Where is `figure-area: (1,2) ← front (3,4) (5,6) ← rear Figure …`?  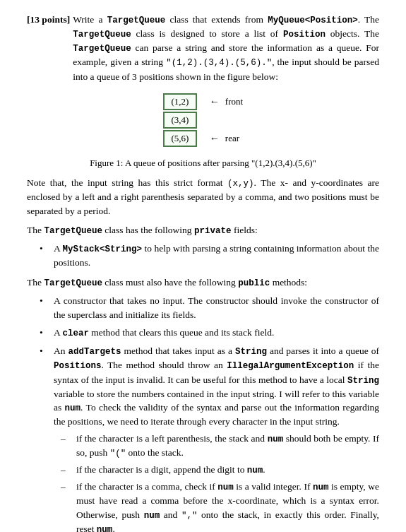 figure-area: (1,2) ← front (3,4) (5,6) ← rear Figure … is located at coordinates (203, 131).